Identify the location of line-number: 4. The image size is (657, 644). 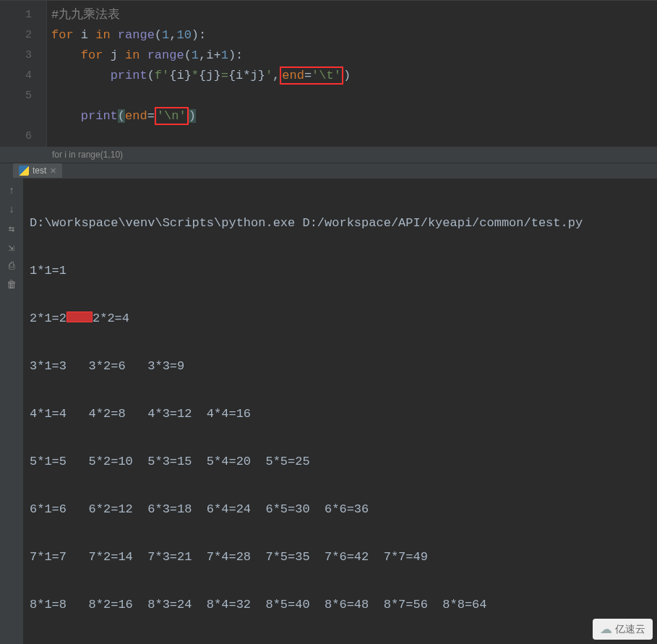
(23, 76).